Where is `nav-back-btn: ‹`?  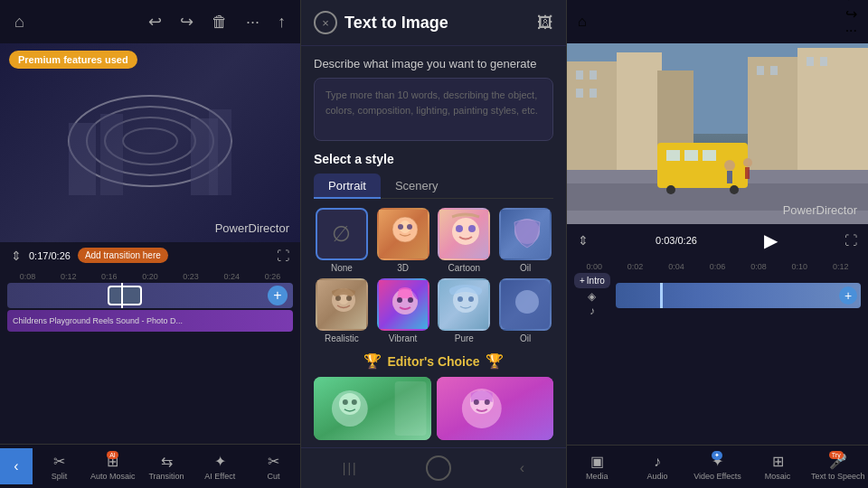 nav-back-btn: ‹ is located at coordinates (16, 466).